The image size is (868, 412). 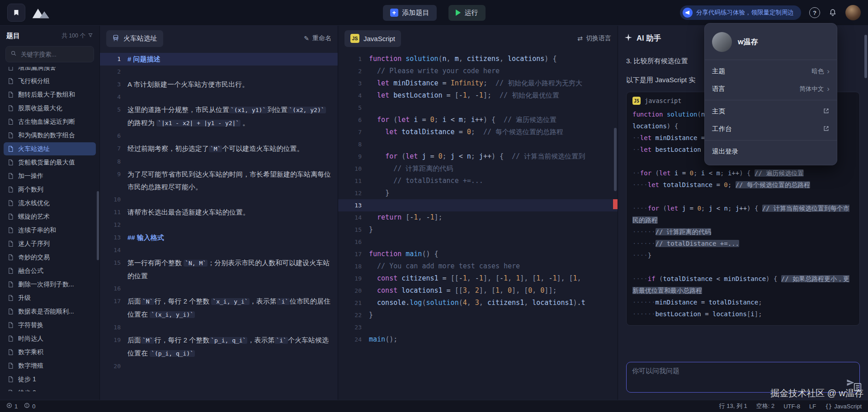 What do you see at coordinates (858, 387) in the screenshot?
I see `feedback-icon` at bounding box center [858, 387].